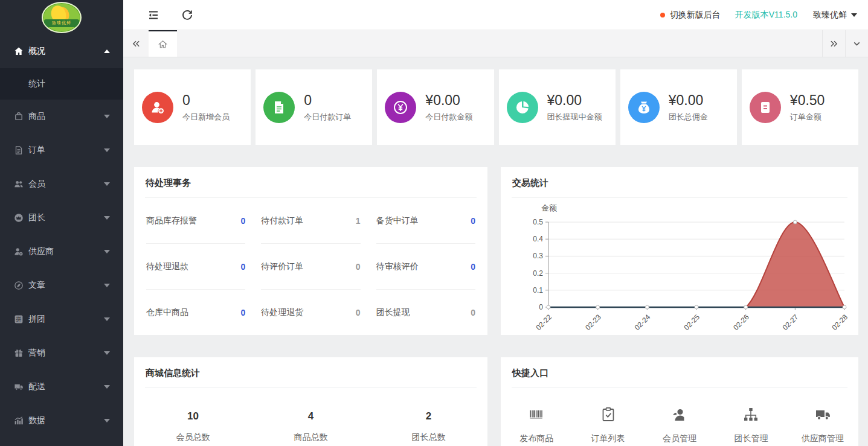 Image resolution: width=868 pixels, height=446 pixels. Describe the element at coordinates (66, 218) in the screenshot. I see `sidebar-item-label: 团长` at that location.